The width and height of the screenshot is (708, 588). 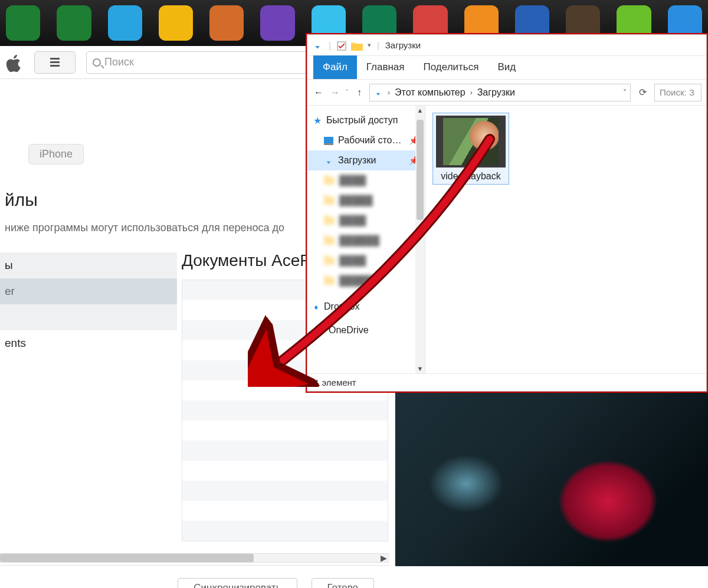 What do you see at coordinates (471, 176) in the screenshot?
I see `file-label: videoplayback` at bounding box center [471, 176].